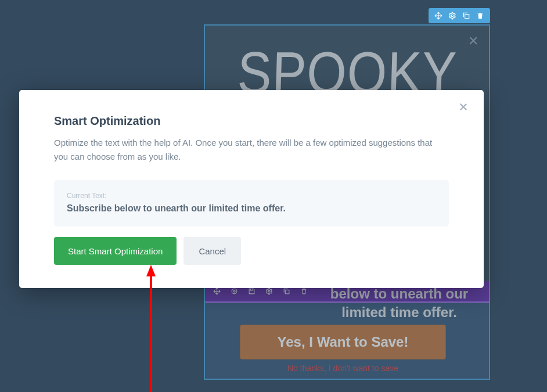 Image resolution: width=547 pixels, height=392 pixels. I want to click on close-icon, so click(465, 108).